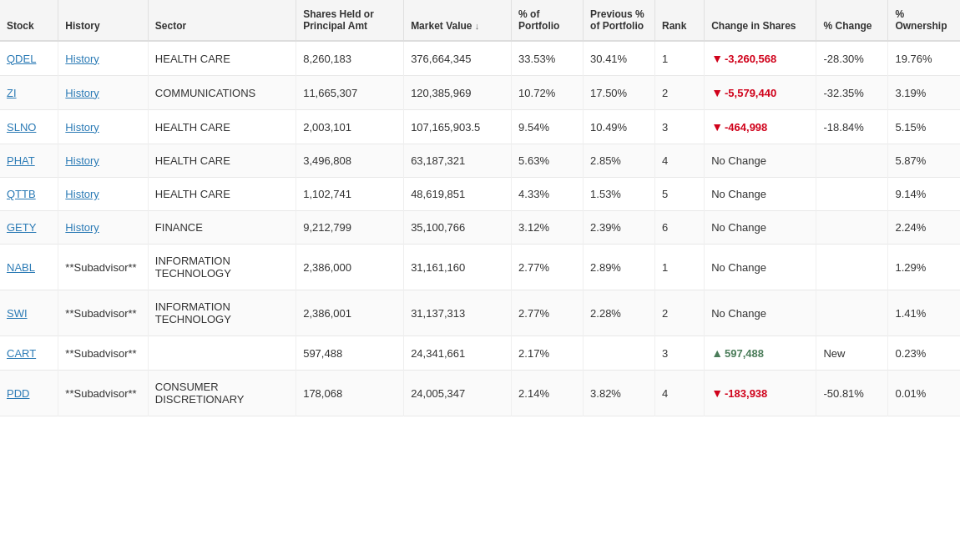  What do you see at coordinates (852, 354) in the screenshot?
I see `cell-pct-change: New` at bounding box center [852, 354].